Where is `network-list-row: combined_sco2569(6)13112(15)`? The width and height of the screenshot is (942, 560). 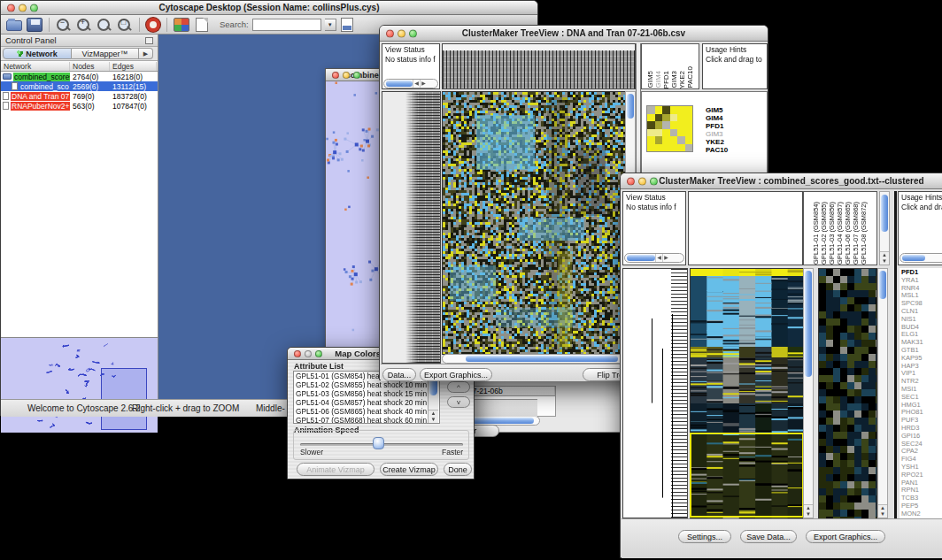 network-list-row: combined_sco2569(6)13112(15) is located at coordinates (80, 87).